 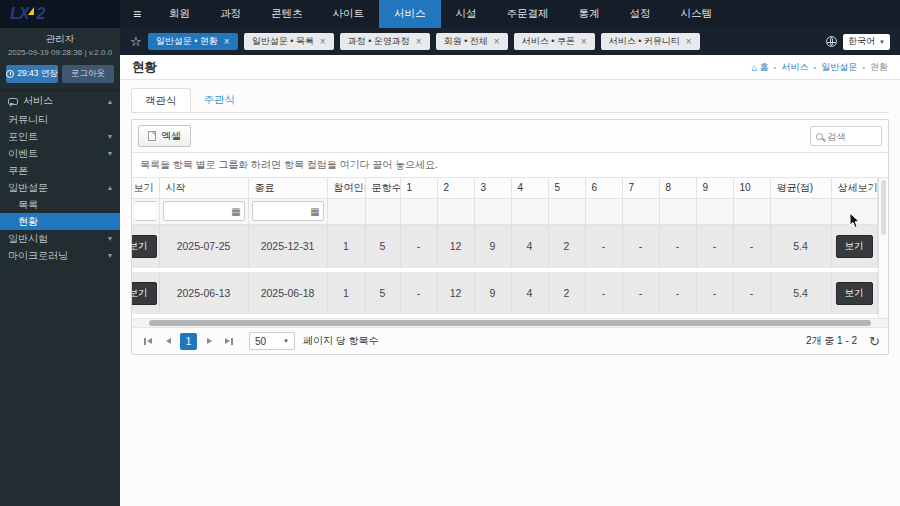 I want to click on breadcrumb-current: 현황, so click(x=879, y=68).